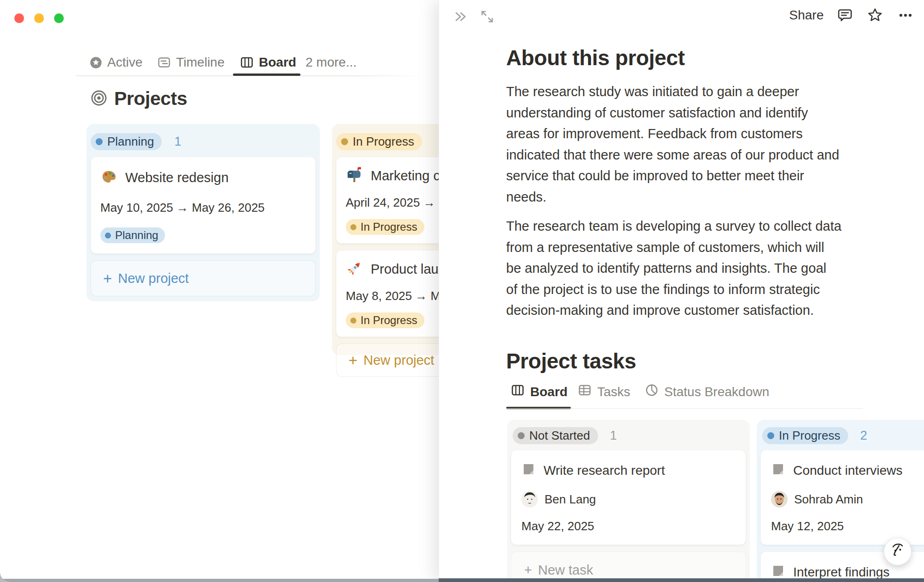  I want to click on column-count: 2, so click(863, 435).